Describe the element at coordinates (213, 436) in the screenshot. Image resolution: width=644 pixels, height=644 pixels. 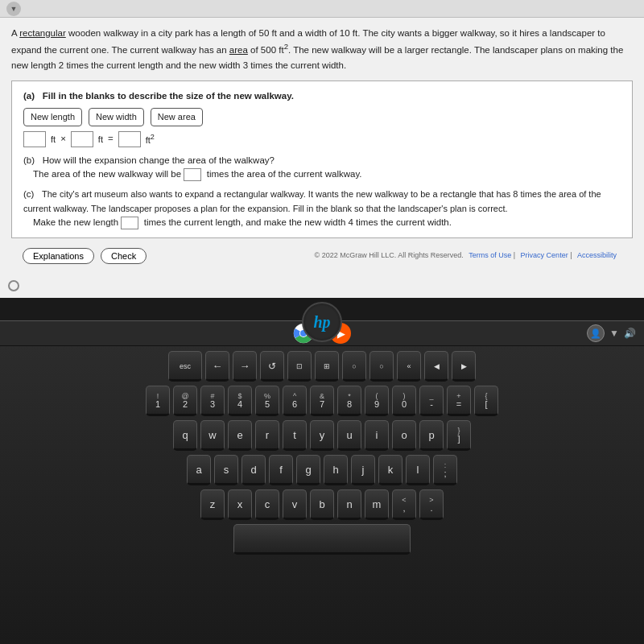
I see `key-w: w` at that location.